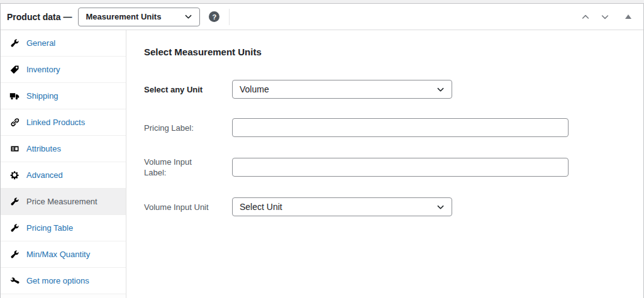 The width and height of the screenshot is (644, 298). What do you see at coordinates (44, 148) in the screenshot?
I see `sidebar-item-label: Attributes` at bounding box center [44, 148].